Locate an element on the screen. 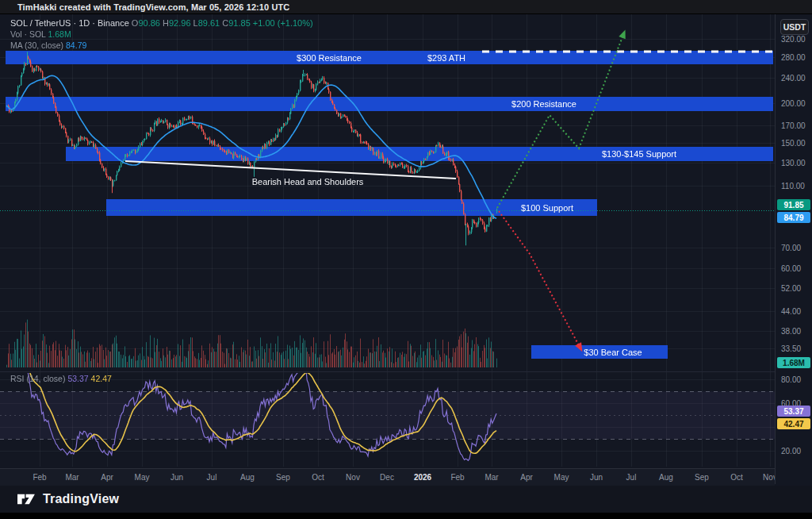  attribution-text: TimHakki created with TradingView.com, M… is located at coordinates (154, 7).